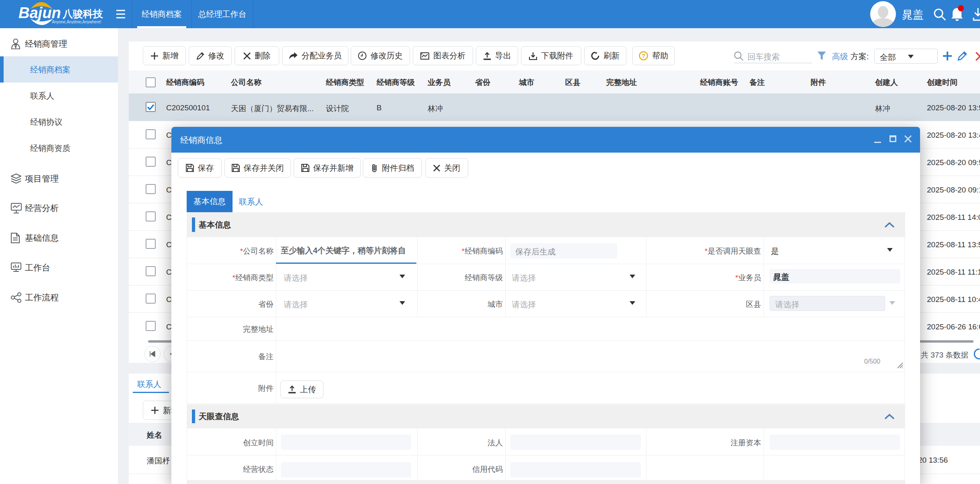 Image resolution: width=980 pixels, height=484 pixels. What do you see at coordinates (83, 14) in the screenshot?
I see `svg-text: 八骏科技` at bounding box center [83, 14].